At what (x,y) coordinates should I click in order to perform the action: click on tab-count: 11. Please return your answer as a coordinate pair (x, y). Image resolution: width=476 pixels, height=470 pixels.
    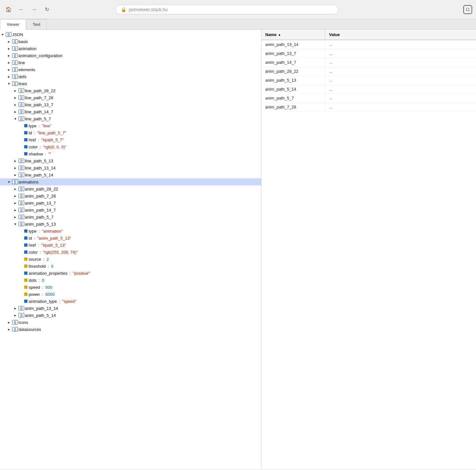
    Looking at the image, I should click on (468, 10).